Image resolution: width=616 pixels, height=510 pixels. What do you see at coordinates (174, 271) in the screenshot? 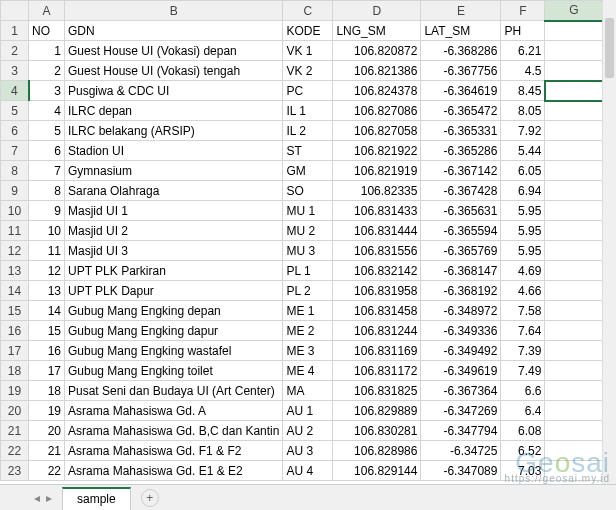
I see `cell-B13: UPT PLK Parkiran` at bounding box center [174, 271].